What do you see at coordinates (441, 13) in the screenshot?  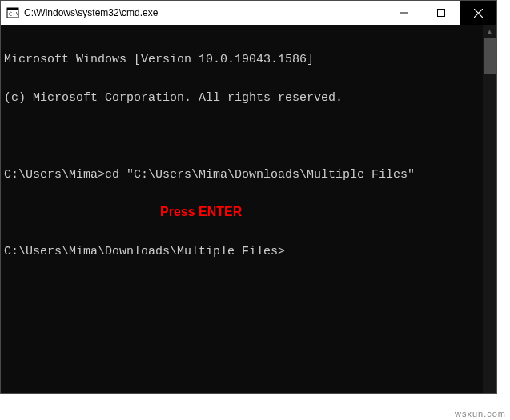 I see `maximize-button` at bounding box center [441, 13].